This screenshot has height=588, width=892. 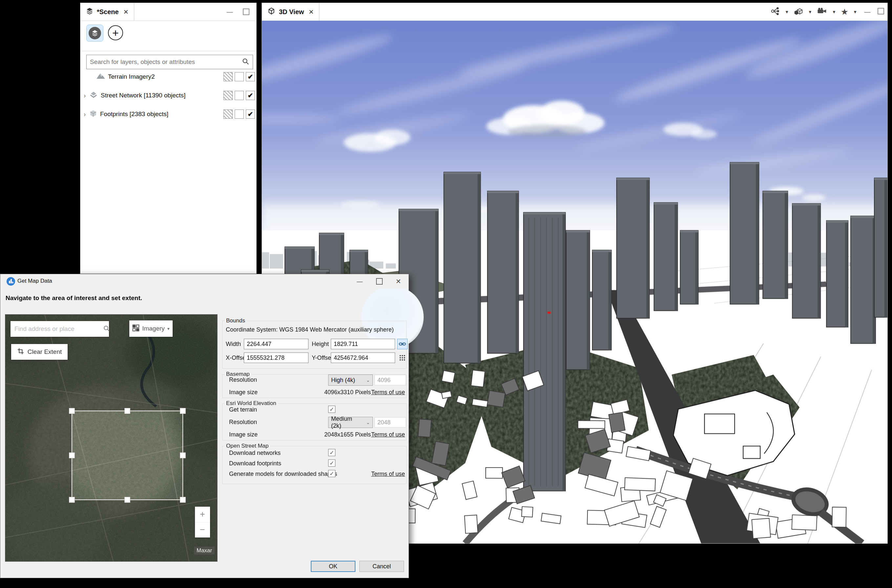 I want to click on get-terrain-checkbox: ✓, so click(x=332, y=410).